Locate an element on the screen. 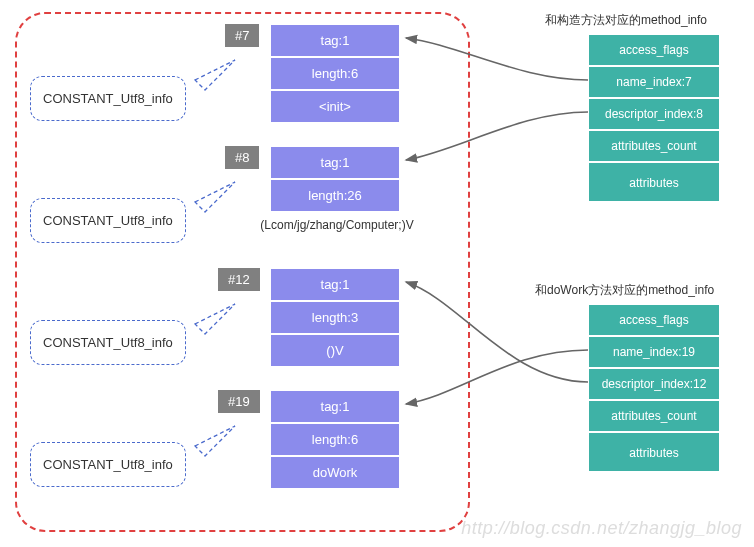 Image resolution: width=754 pixels, height=547 pixels. constant-block-7: tag:1 length:6 <init> is located at coordinates (335, 74).